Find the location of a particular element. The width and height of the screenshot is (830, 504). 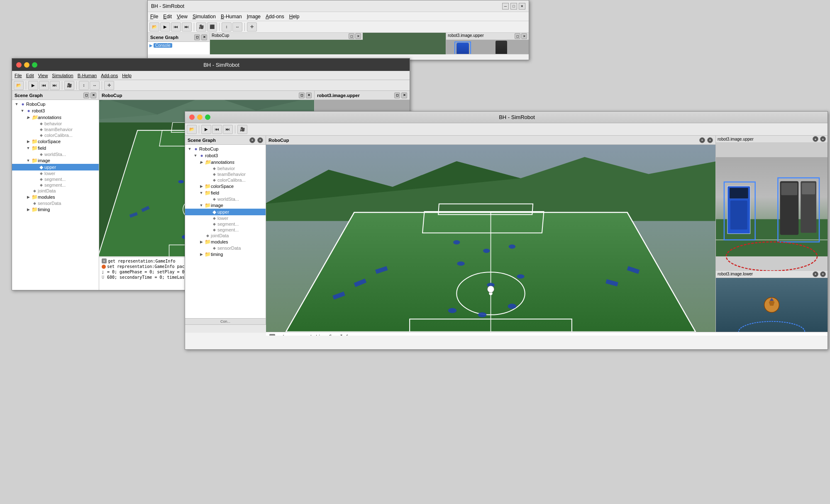

win2-rc-controls: ◻ ✕ is located at coordinates (305, 95).